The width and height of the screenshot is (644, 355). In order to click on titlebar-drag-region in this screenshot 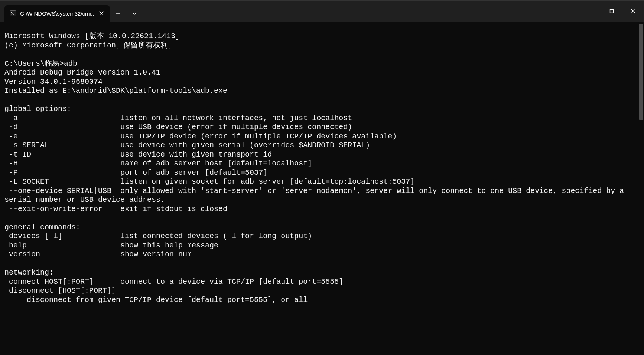, I will do `click(361, 11)`.